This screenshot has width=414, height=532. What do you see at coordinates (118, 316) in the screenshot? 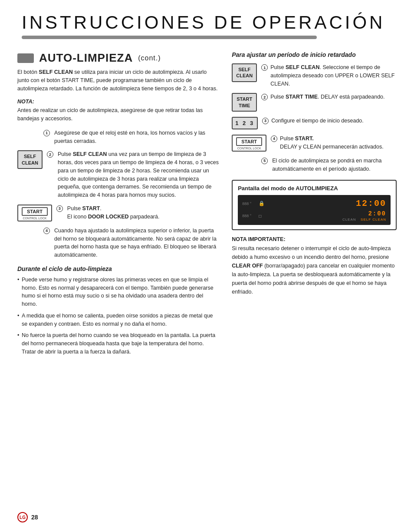
I see `bullet-list: Puede verse humo y registrarse olores la…` at bounding box center [118, 316].